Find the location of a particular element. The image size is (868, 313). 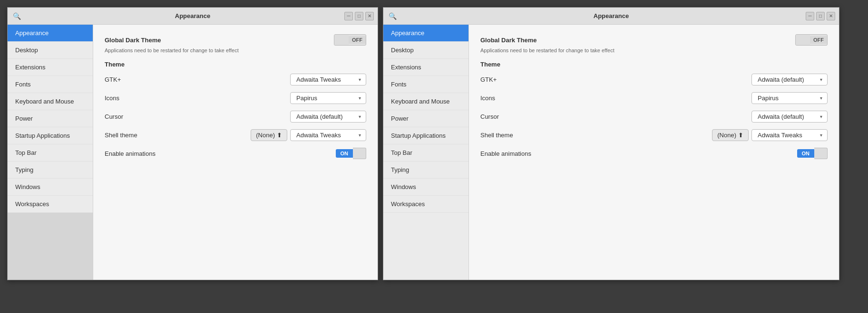

sidebar-item-appearance-left: Appearance is located at coordinates (50, 33).